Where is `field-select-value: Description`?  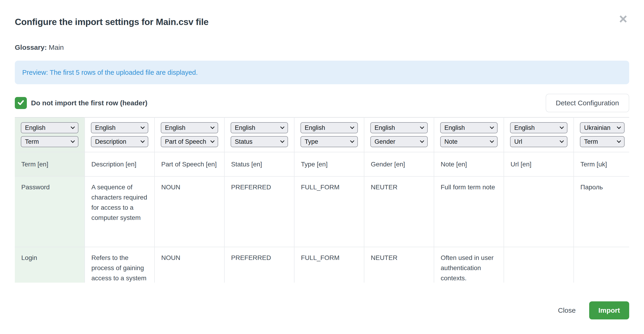 field-select-value: Description is located at coordinates (110, 142).